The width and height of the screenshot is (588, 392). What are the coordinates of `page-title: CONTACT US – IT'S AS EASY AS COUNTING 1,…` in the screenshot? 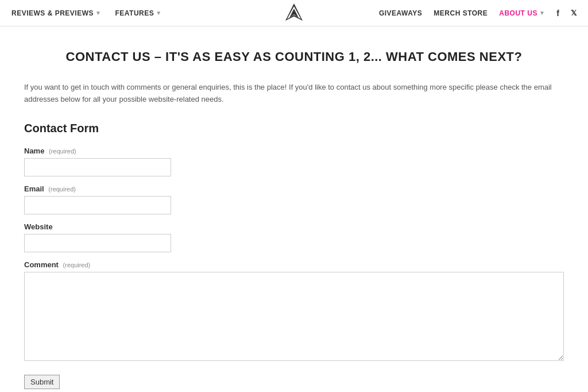 It's located at (294, 57).